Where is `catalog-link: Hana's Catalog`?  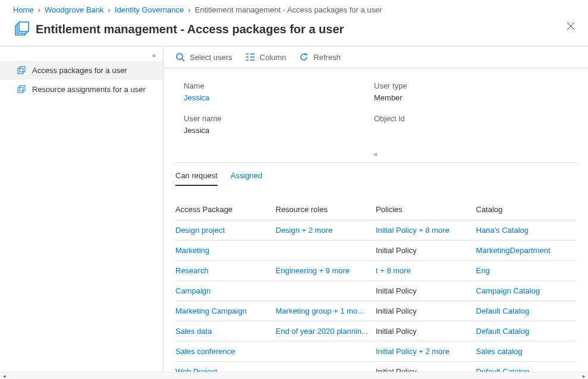 catalog-link: Hana's Catalog is located at coordinates (502, 230).